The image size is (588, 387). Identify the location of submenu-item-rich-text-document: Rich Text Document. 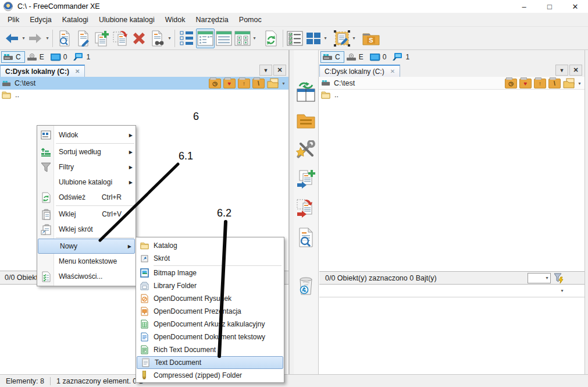
(210, 350).